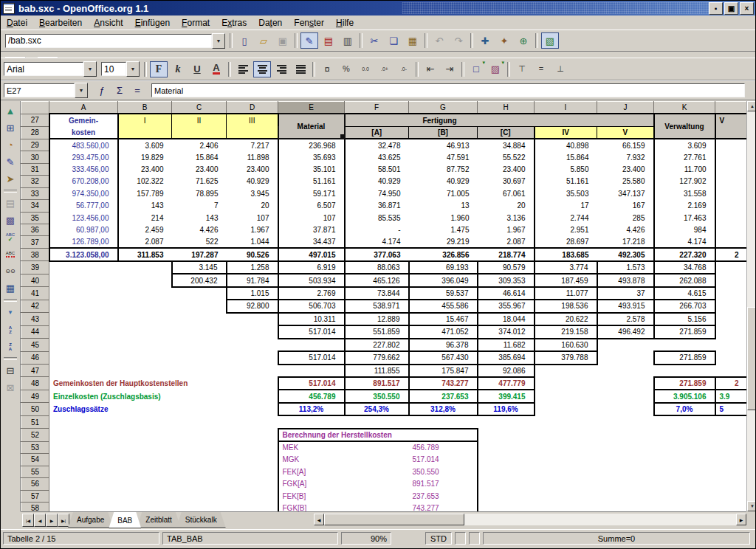  Describe the element at coordinates (312, 193) in the screenshot. I see `cell: 59.171` at that location.